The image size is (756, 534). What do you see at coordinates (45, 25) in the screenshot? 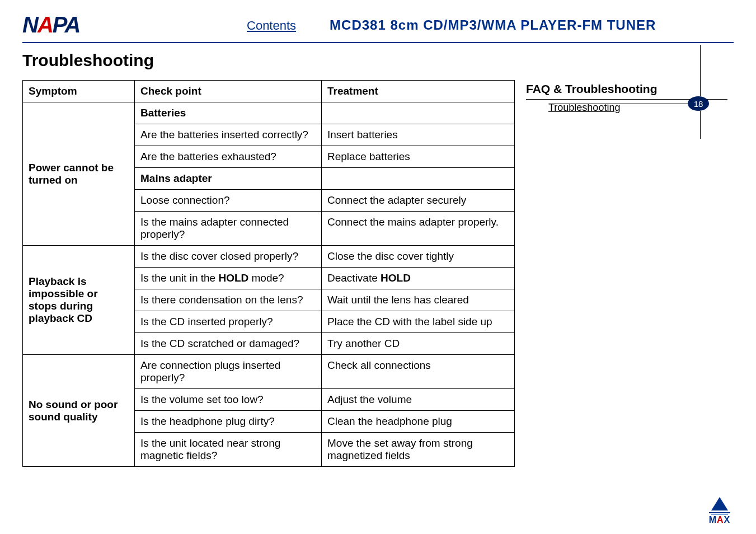
I see `logo-a-red: A` at bounding box center [45, 25].